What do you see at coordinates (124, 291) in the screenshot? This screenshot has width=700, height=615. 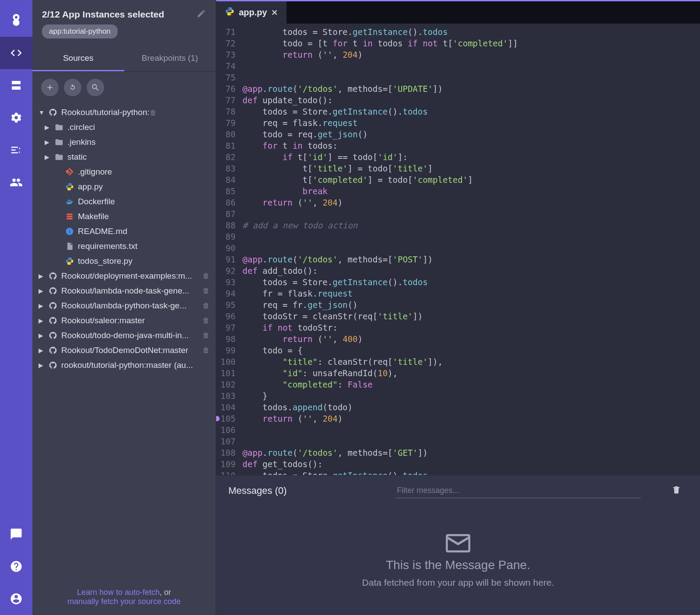 I see `repo-item: ▶Rookout/lambda-node-task-gene...🗑` at bounding box center [124, 291].